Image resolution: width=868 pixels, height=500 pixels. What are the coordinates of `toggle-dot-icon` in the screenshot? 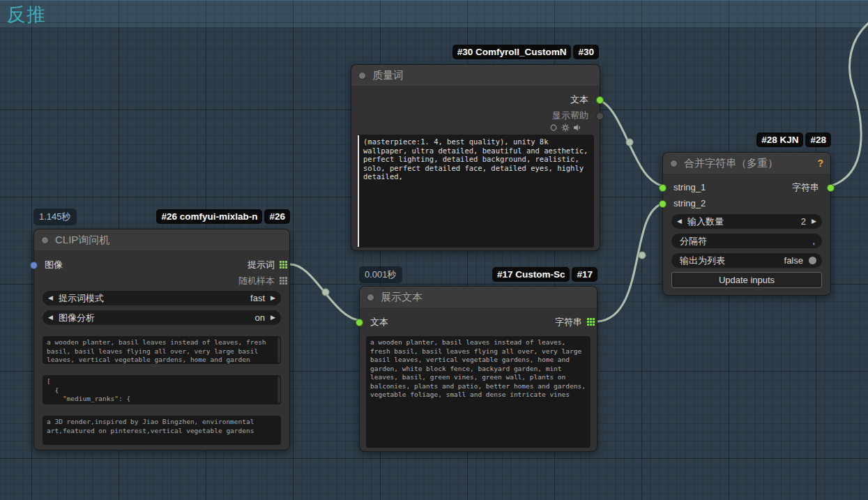 It's located at (813, 261).